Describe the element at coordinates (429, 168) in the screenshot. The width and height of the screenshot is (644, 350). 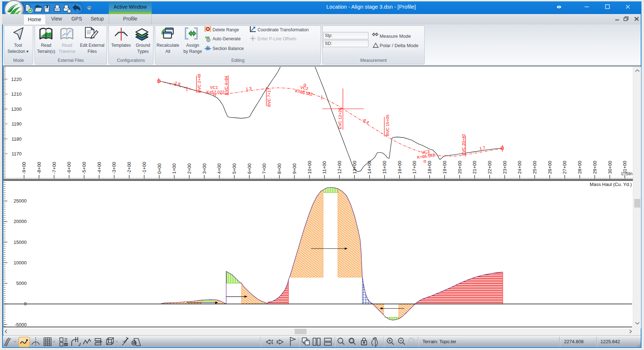
I see `svg-text: 18+00` at that location.